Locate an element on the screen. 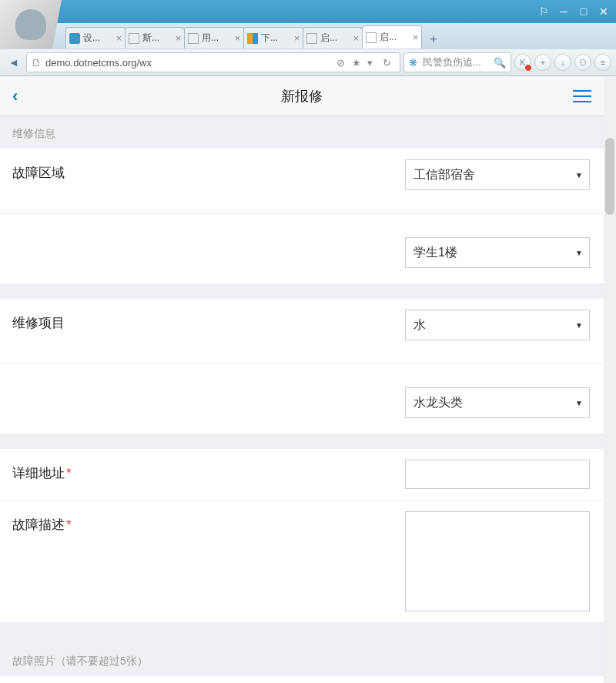  browser-tab-3: 下... × is located at coordinates (273, 38).